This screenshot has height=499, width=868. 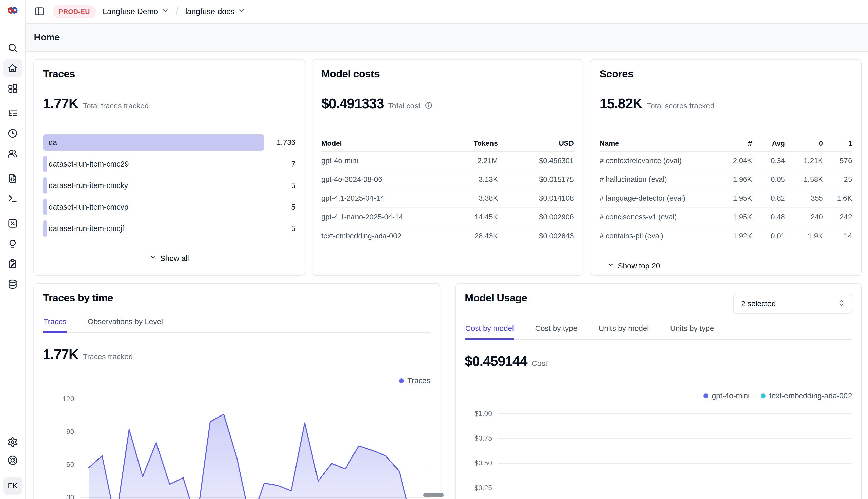 I want to click on tab-units-by-model: Units by model, so click(x=623, y=332).